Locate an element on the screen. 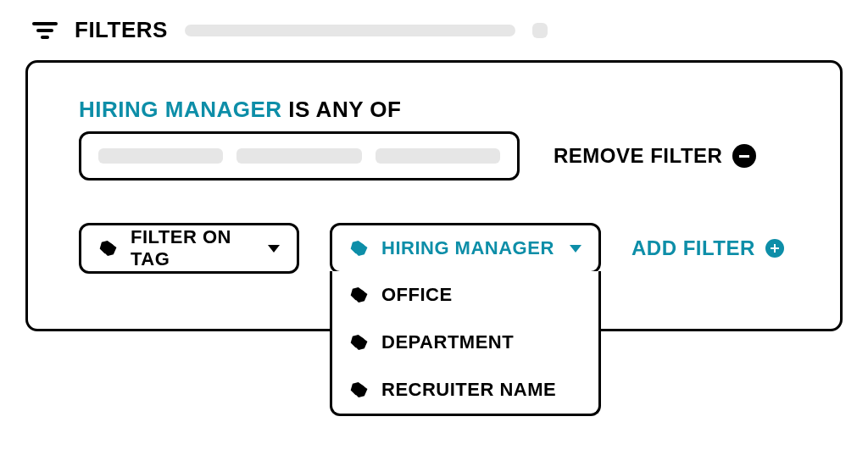  minus-icon is located at coordinates (744, 156).